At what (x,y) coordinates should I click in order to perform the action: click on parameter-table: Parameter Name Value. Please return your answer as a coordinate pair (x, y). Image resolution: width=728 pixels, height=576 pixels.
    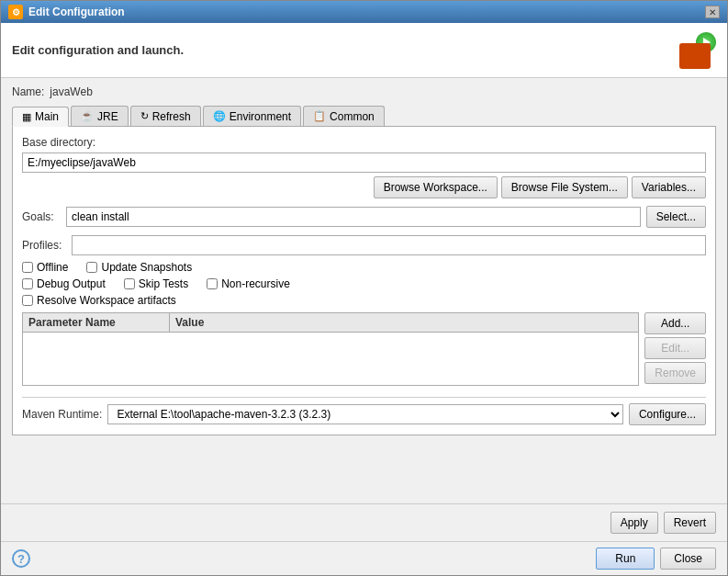
    Looking at the image, I should click on (330, 349).